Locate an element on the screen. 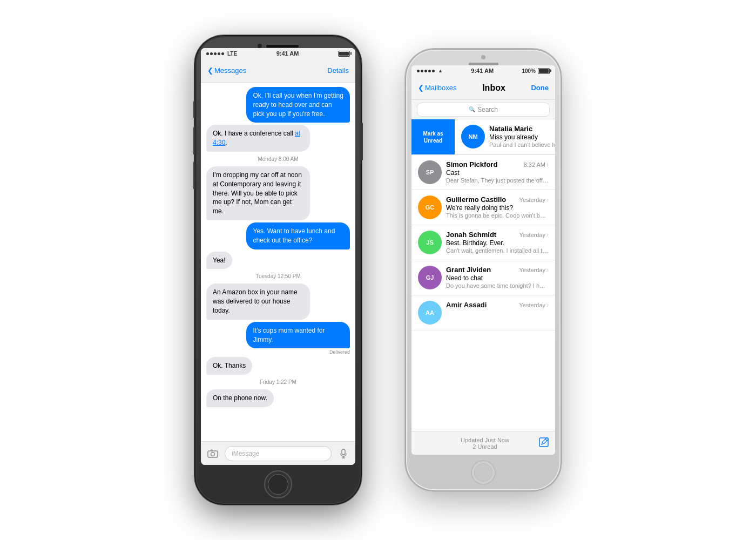  clock-time: 9:41 AM is located at coordinates (288, 53).